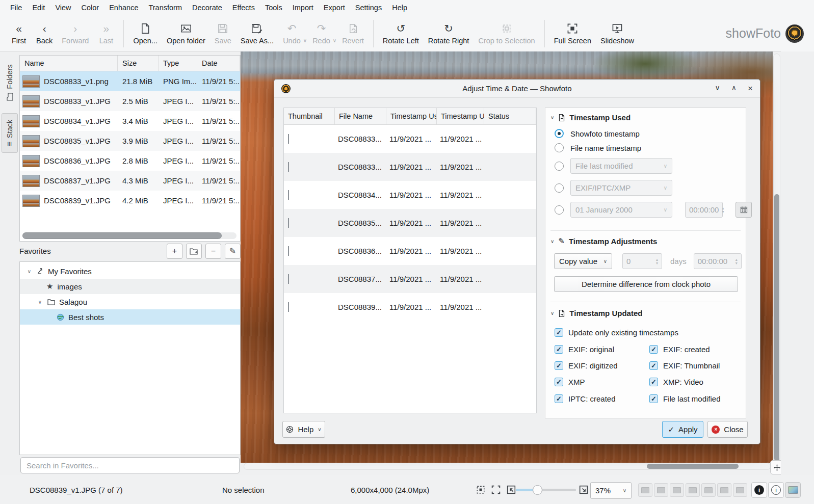  What do you see at coordinates (685, 399) in the screenshot?
I see `checkbox-file-last-modified: ✓ File last modified` at bounding box center [685, 399].